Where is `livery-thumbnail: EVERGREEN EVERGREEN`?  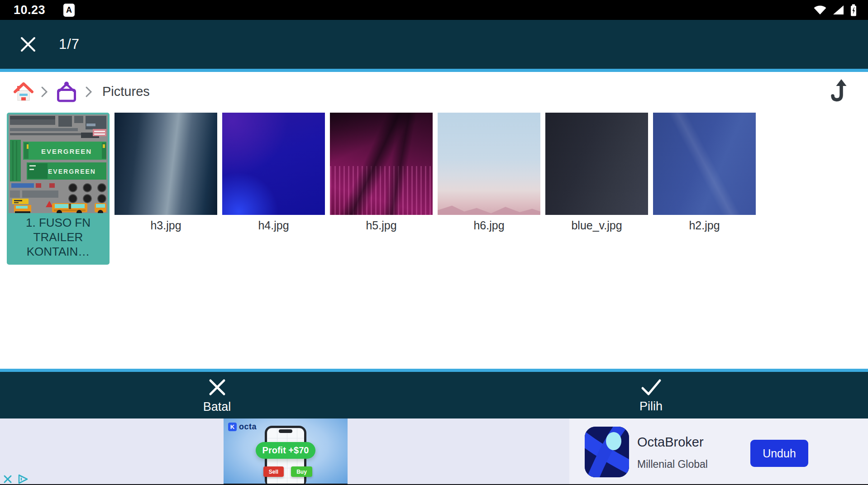 livery-thumbnail: EVERGREEN EVERGREEN is located at coordinates (58, 164).